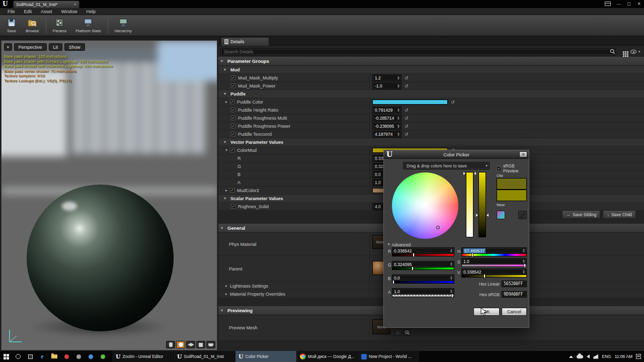  What do you see at coordinates (425, 206) in the screenshot?
I see `color-wheel` at bounding box center [425, 206].